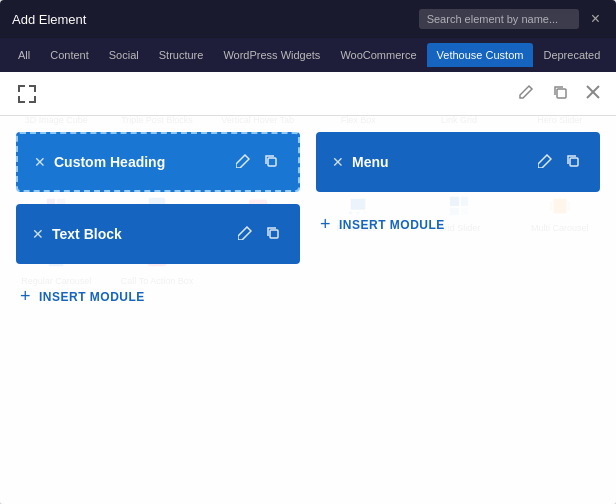 This screenshot has width=616, height=504. What do you see at coordinates (92, 297) in the screenshot?
I see `insert-module-left-label: INSERT MODULE` at bounding box center [92, 297].